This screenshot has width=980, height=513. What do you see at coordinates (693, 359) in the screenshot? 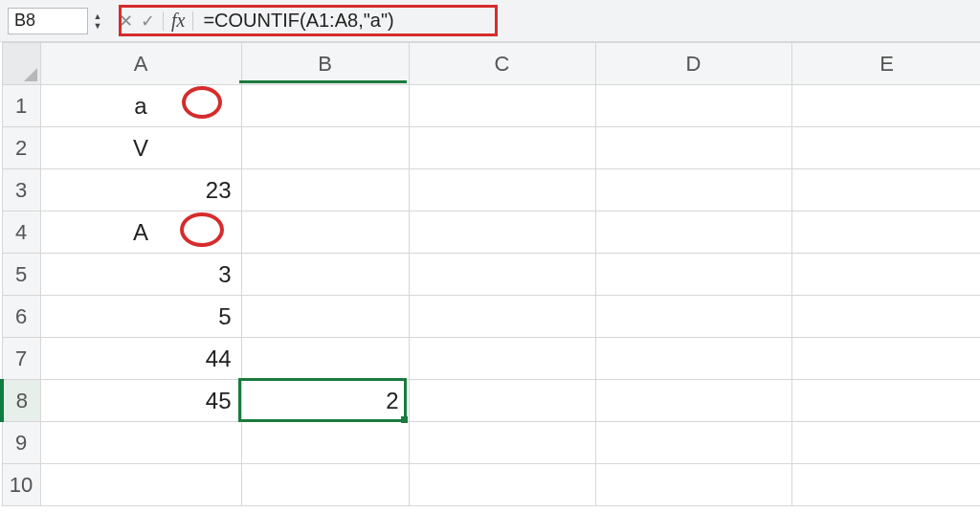
I see `cell-D7` at bounding box center [693, 359].